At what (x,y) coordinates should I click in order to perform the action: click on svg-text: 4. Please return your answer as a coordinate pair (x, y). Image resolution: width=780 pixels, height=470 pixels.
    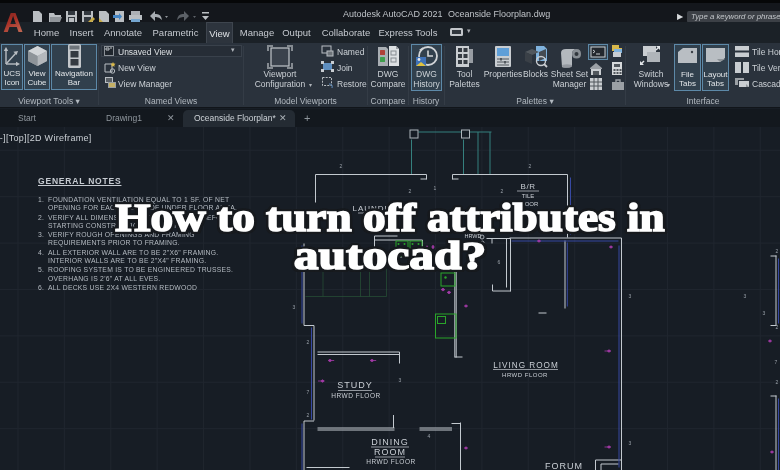
    Looking at the image, I should click on (430, 436).